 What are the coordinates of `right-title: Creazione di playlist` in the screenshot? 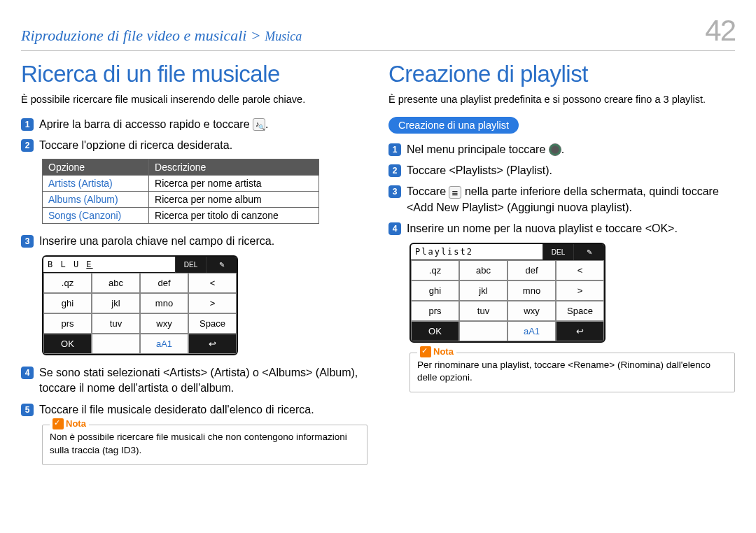 It's located at (561, 74).